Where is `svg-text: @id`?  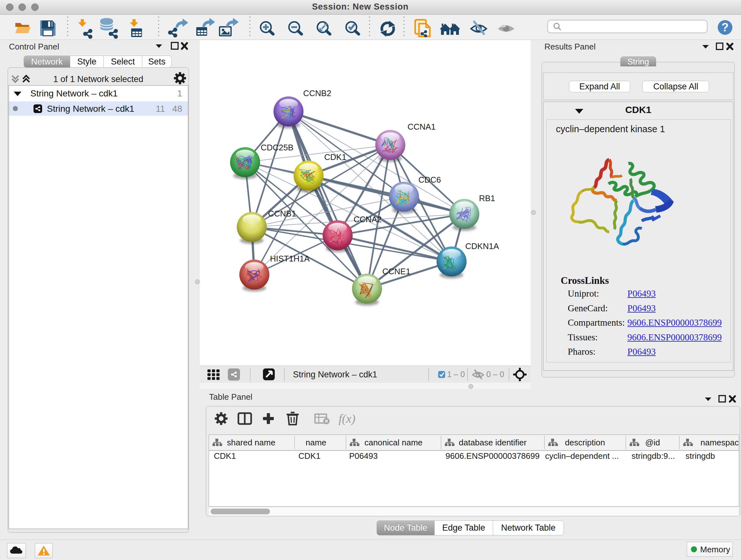
svg-text: @id is located at coordinates (653, 442).